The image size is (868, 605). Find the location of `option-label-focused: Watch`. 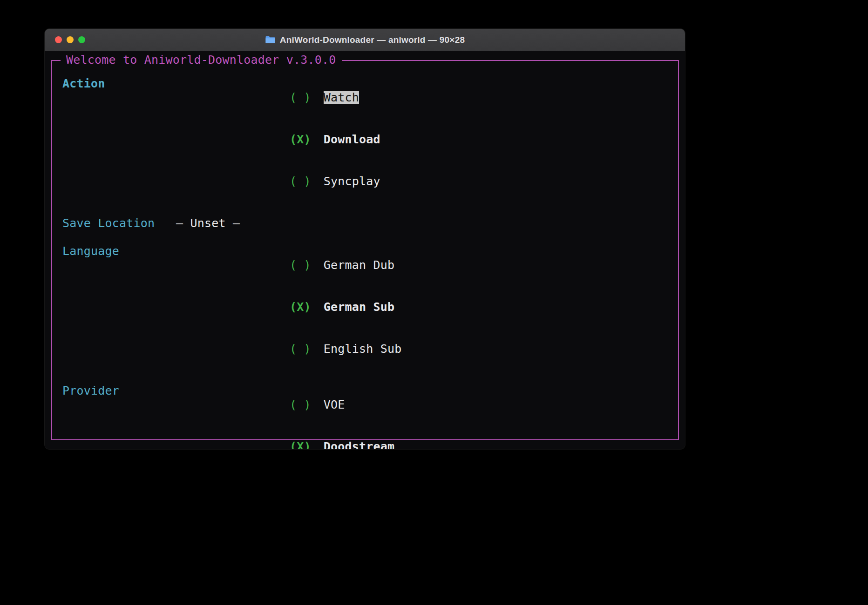

option-label-focused: Watch is located at coordinates (341, 98).